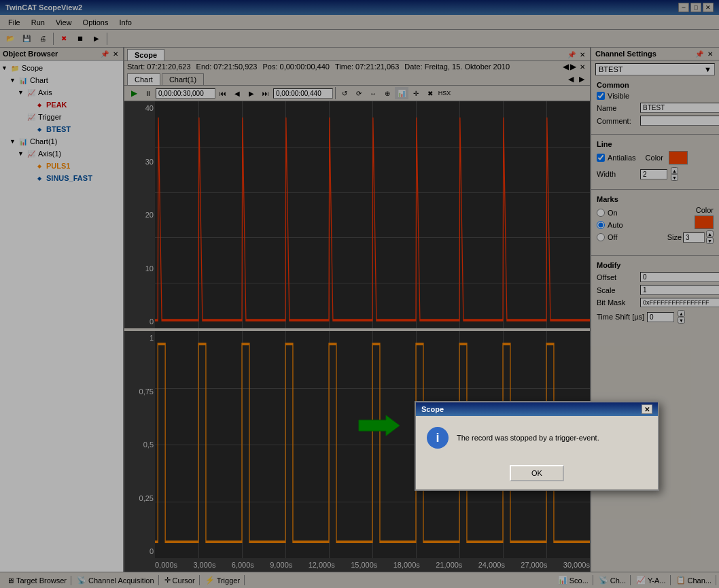  What do you see at coordinates (537, 446) in the screenshot?
I see `scope-dialog: Scope ✕ i The record was stopped by a tr…` at bounding box center [537, 446].